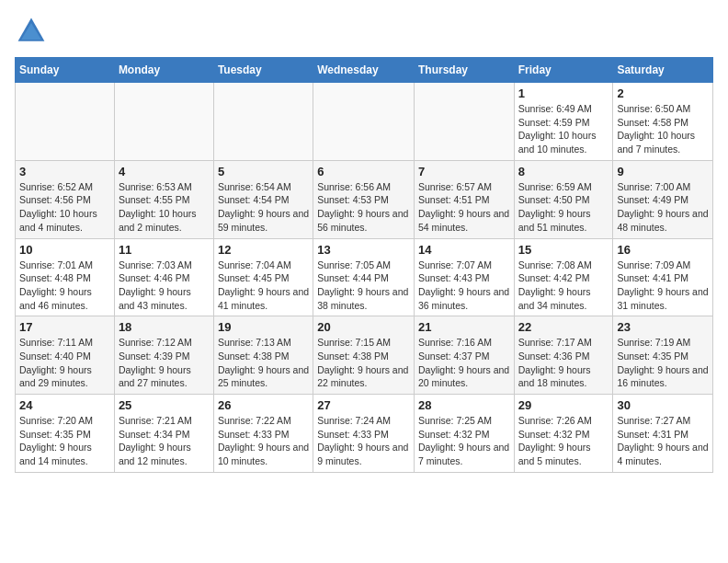 Image resolution: width=728 pixels, height=563 pixels. Describe the element at coordinates (263, 434) in the screenshot. I see `calendar-cell: 26Sunrise: 7:22 AM Sunset: 4:33 PM Dayli…` at that location.